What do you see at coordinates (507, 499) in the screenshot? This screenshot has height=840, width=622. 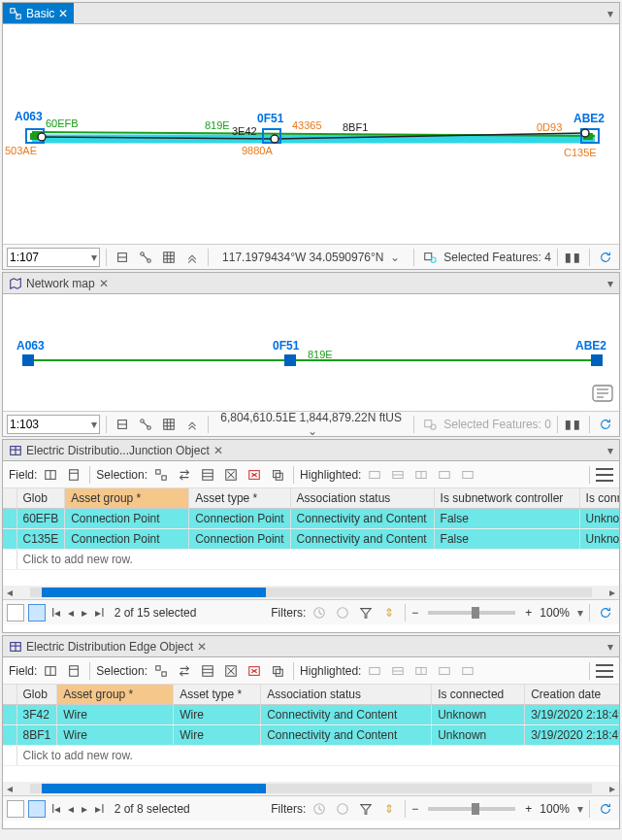 I see `col-subnetwork: Is subnetwork controller` at bounding box center [507, 499].